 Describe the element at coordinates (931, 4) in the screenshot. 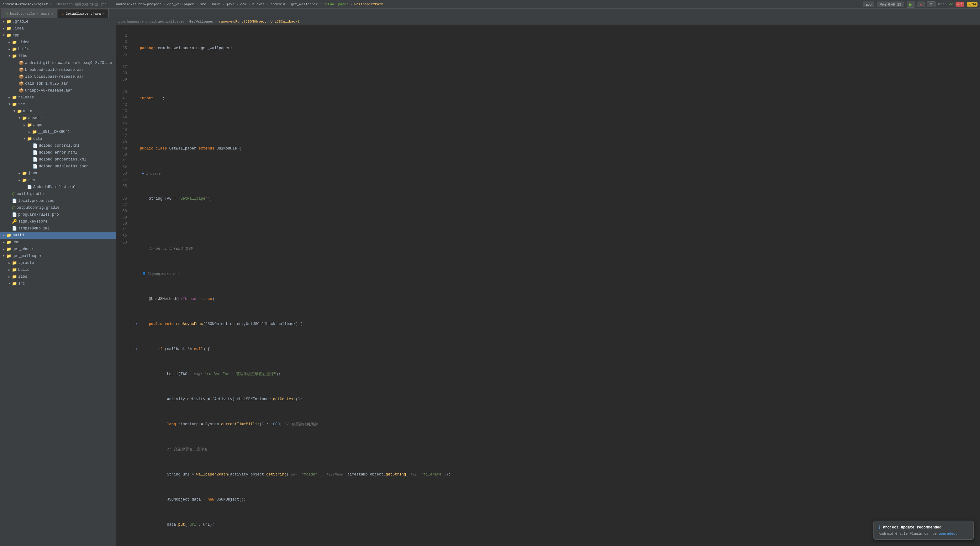

I see `sync-button: ⟳` at that location.